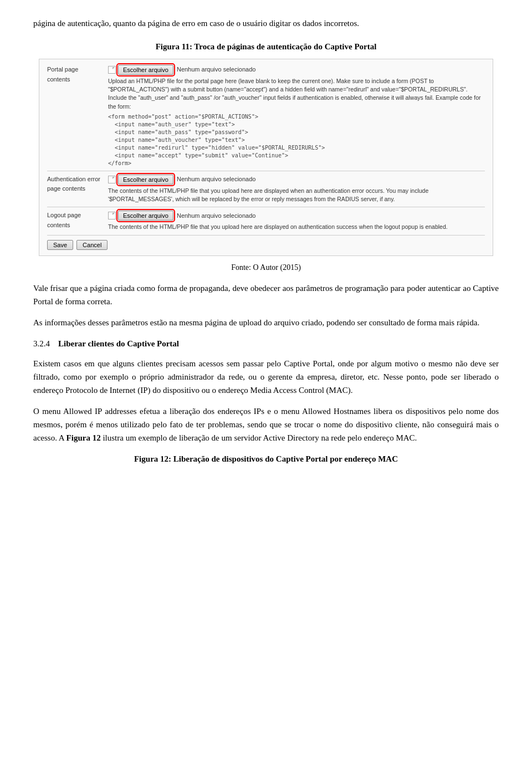  What do you see at coordinates (266, 223) in the screenshot?
I see `logout-page-row: Logout page contents Escolher arquivo Ne…` at bounding box center [266, 223].